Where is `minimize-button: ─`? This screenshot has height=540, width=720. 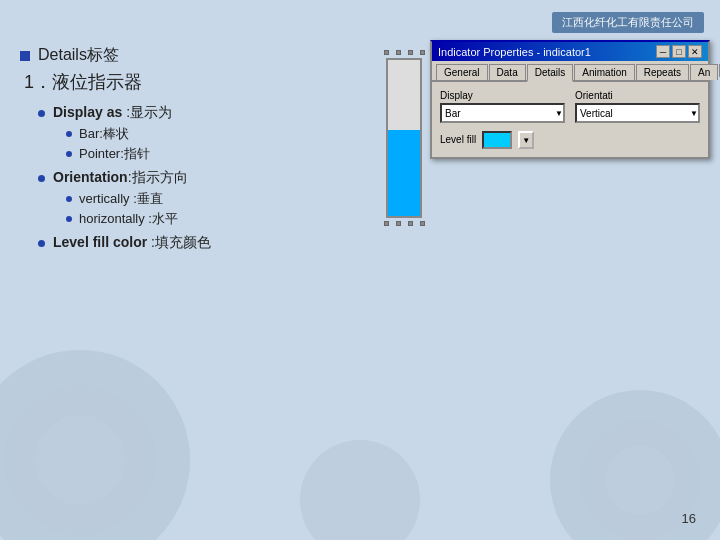 minimize-button: ─ is located at coordinates (663, 52).